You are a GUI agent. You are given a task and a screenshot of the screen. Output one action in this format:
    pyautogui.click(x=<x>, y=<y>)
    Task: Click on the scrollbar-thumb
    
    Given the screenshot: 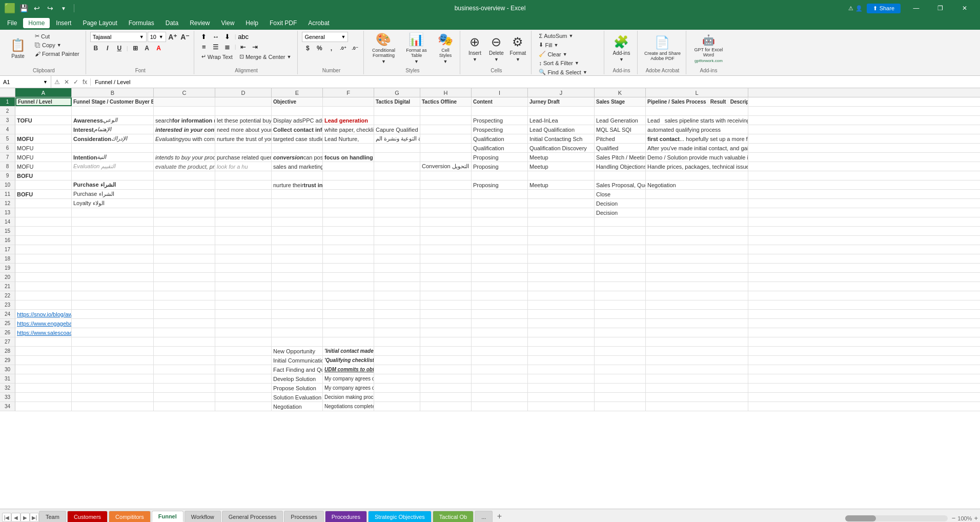 What is the action you would take?
    pyautogui.click(x=861, y=518)
    